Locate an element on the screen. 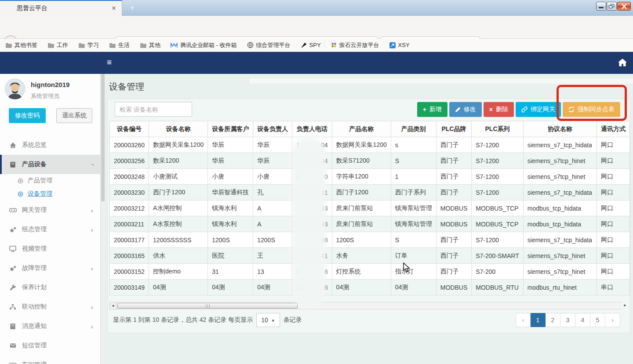 The height and width of the screenshot is (364, 633). table-row: 200003260数据网关采集1200华辰华辰104数据网关采集1200s西门子… is located at coordinates (370, 145).